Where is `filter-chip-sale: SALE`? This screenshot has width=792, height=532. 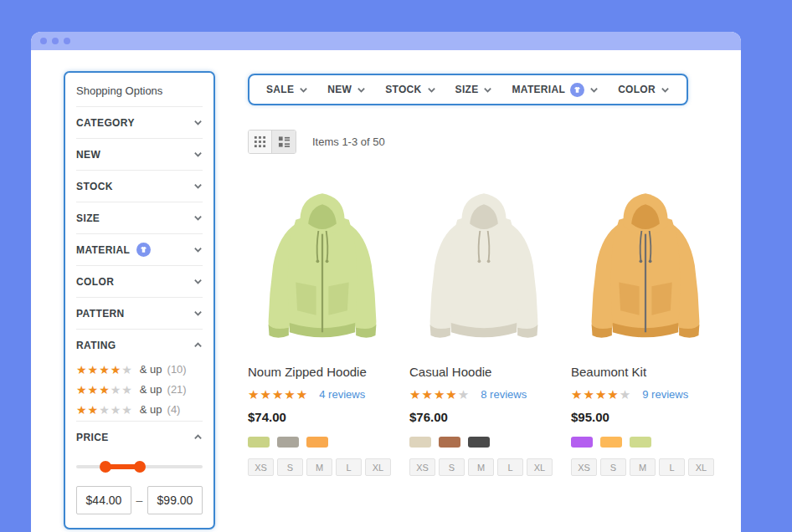 filter-chip-sale: SALE is located at coordinates (287, 90).